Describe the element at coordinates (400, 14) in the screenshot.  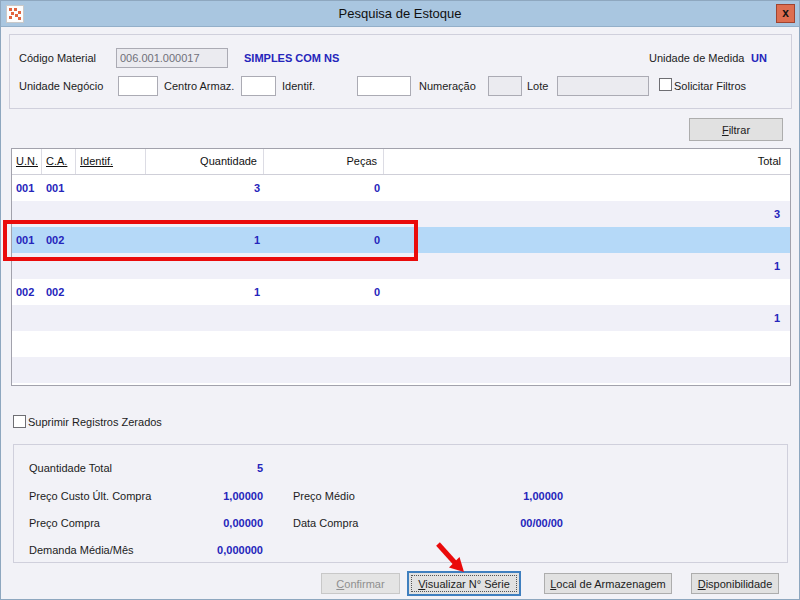
I see `window-title: Pesquisa de Estoque` at that location.